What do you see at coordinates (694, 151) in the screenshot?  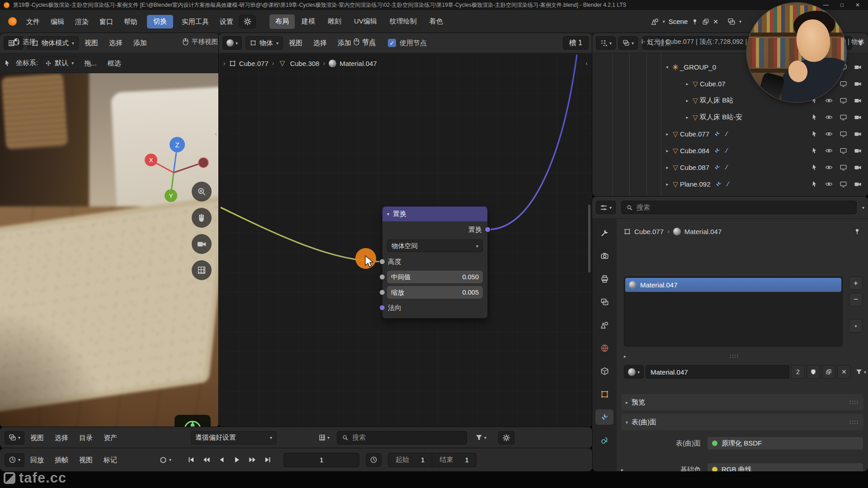 I see `outliner-item-label: Cube.084` at bounding box center [694, 151].